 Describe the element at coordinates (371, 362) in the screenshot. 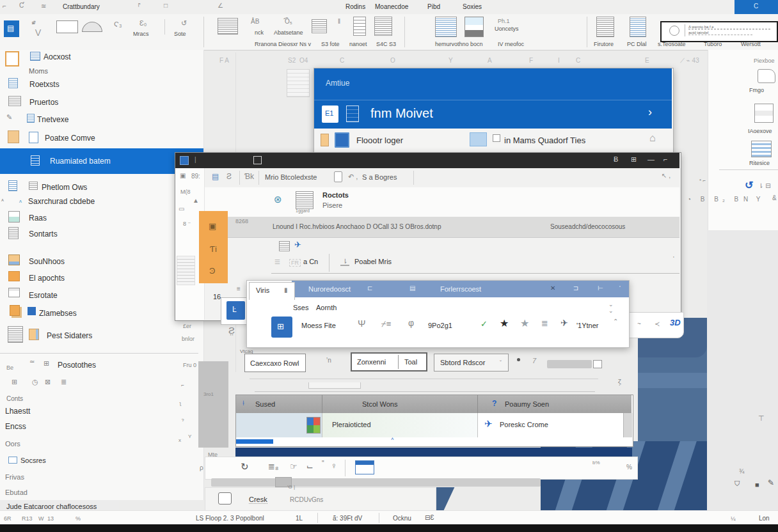

I see `segment-zonxenni: Zonxenni` at that location.